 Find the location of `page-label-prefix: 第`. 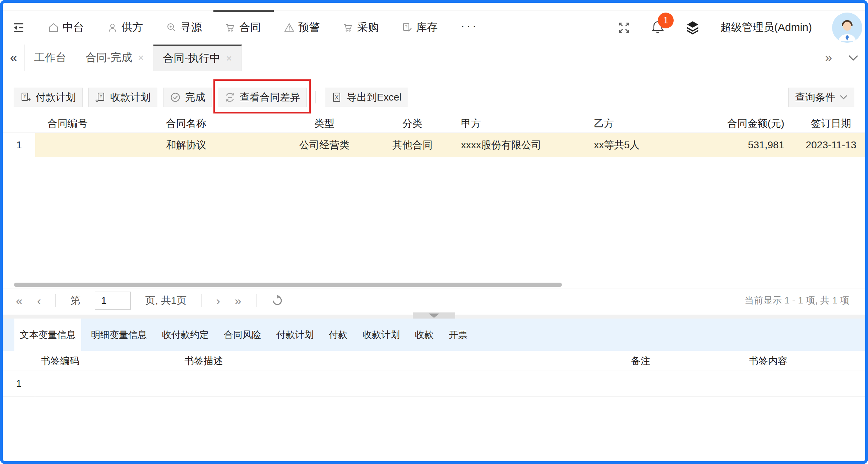

page-label-prefix: 第 is located at coordinates (75, 301).